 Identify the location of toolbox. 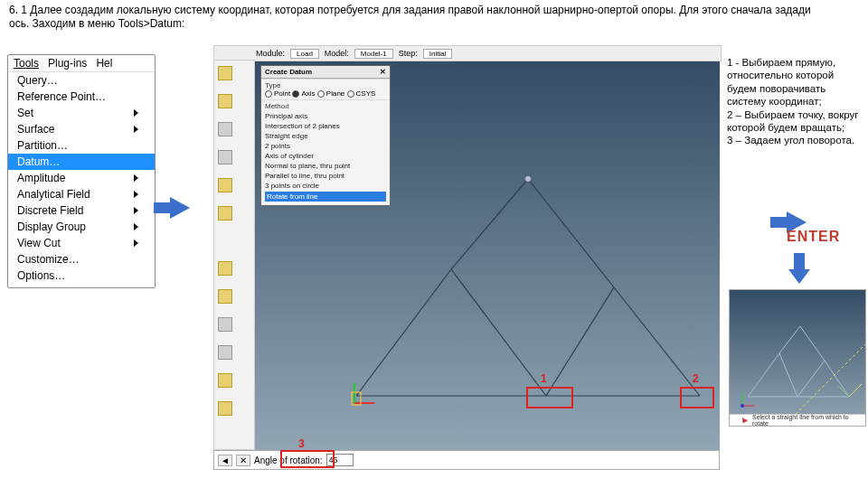
(234, 255).